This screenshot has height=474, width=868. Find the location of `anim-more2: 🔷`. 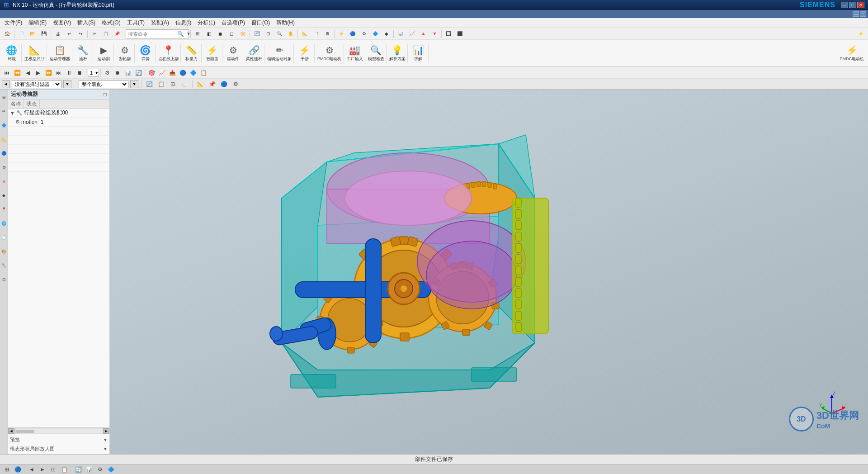

anim-more2: 🔷 is located at coordinates (193, 73).